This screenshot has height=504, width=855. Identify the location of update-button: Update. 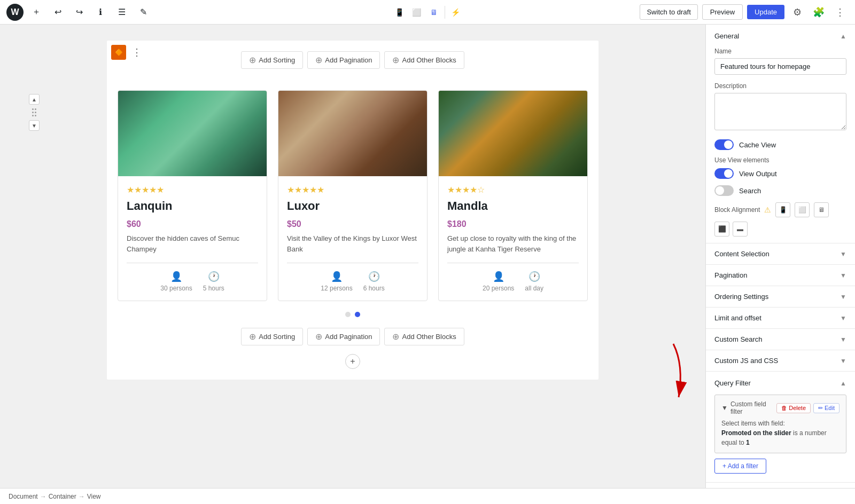
(766, 12).